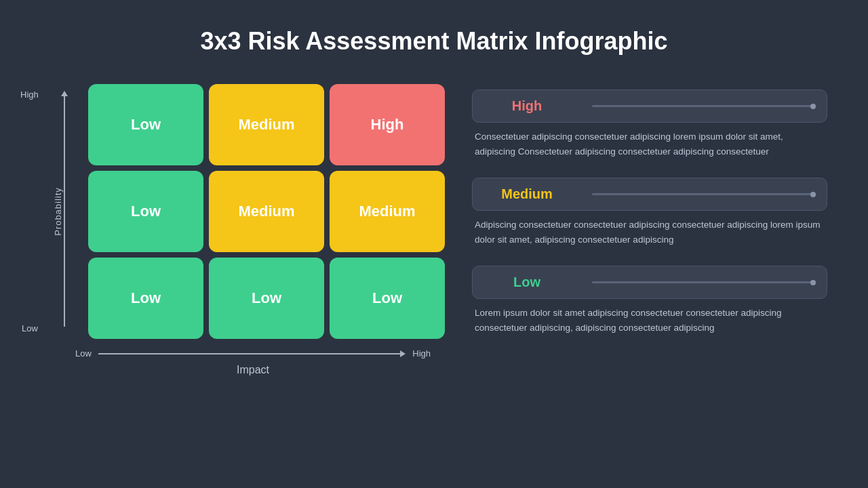 This screenshot has height=488, width=868. Describe the element at coordinates (387, 125) in the screenshot. I see `matrix-cell-2: High` at that location.